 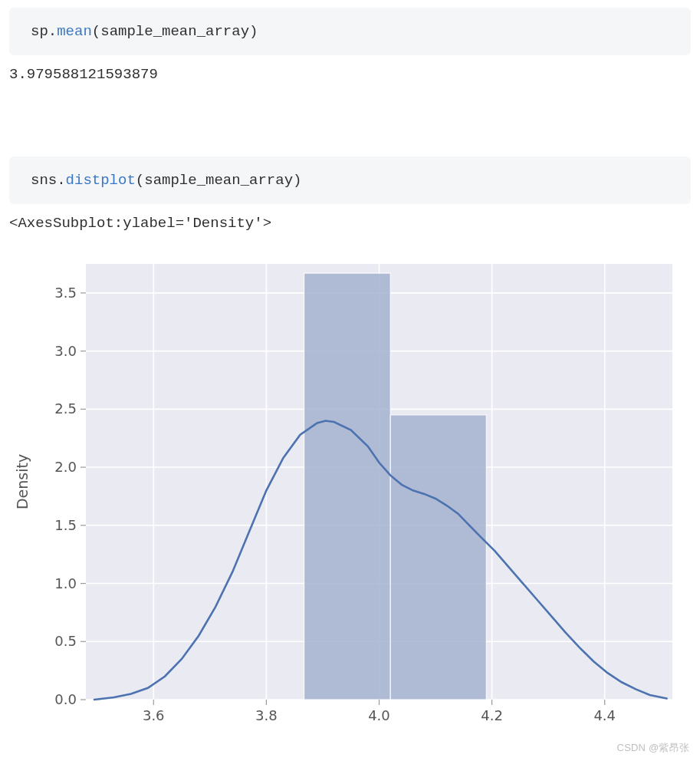 I want to click on y-tick-label: 2.5, so click(x=66, y=408).